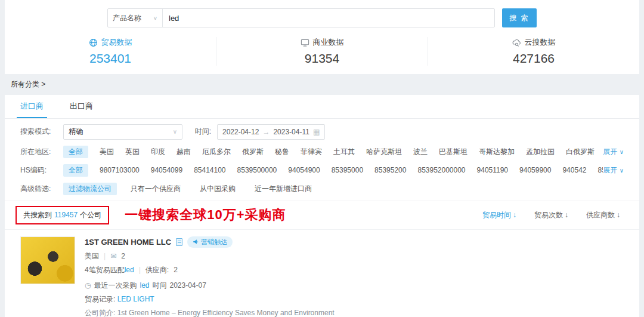 The image size is (644, 317). What do you see at coordinates (127, 18) in the screenshot?
I see `search-category-value: 产品名称` at bounding box center [127, 18].